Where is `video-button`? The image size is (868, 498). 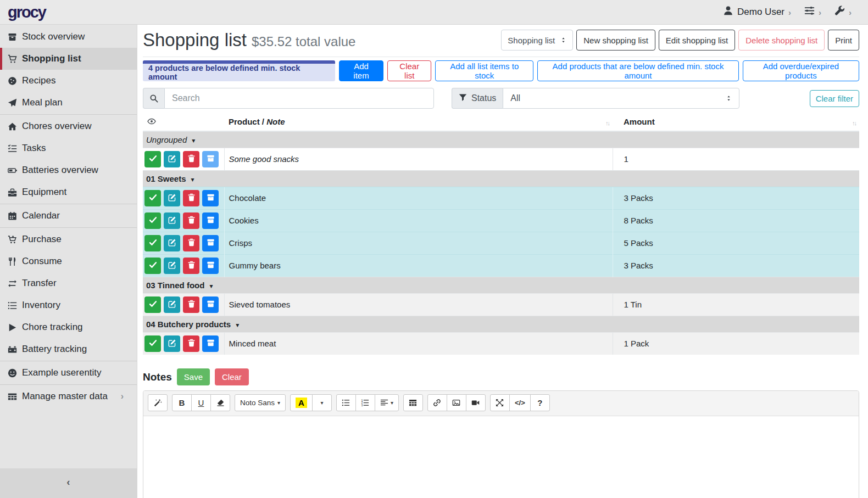 video-button is located at coordinates (476, 403).